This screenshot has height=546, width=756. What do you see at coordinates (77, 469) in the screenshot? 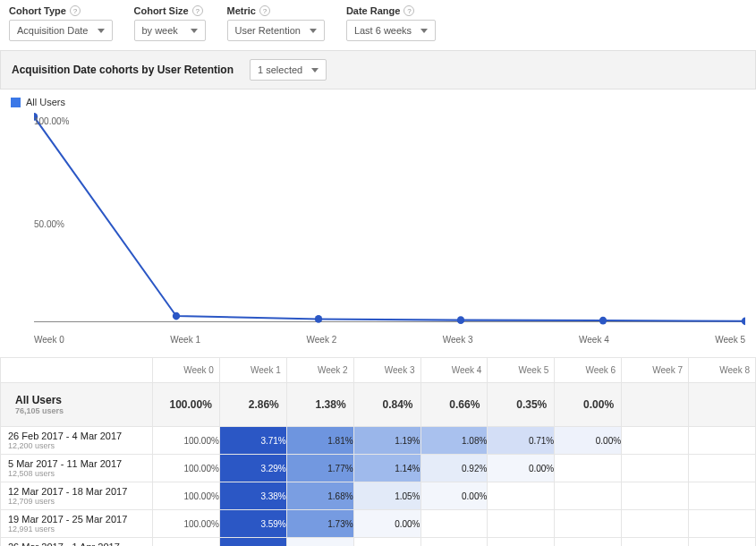
I see `cohort-row-label: 5 Mar 2017 - 11 Mar 201712,508 users` at bounding box center [77, 469].